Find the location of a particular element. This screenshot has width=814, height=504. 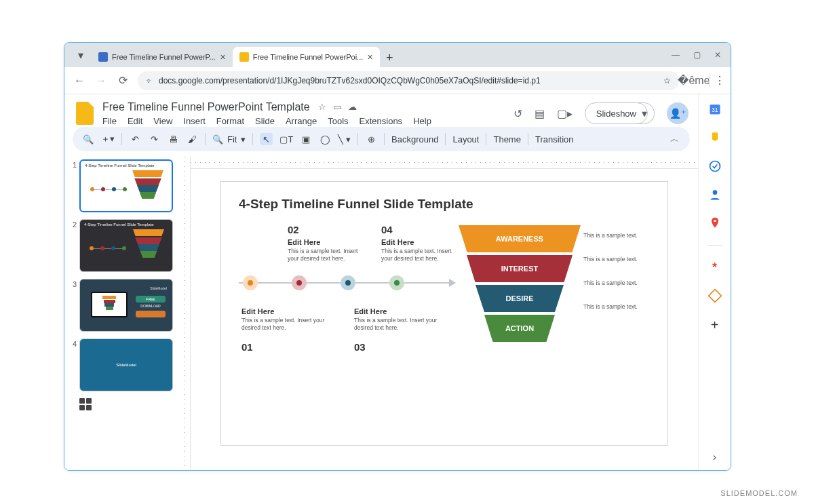

toolbar: 🔍 ＋▾ ↶ ↷ 🖶 🖌 🔍 Fit ▾ ↖ ▢T ▣ ◯ ╲ ▾ ⊕ Back… is located at coordinates (381, 139).